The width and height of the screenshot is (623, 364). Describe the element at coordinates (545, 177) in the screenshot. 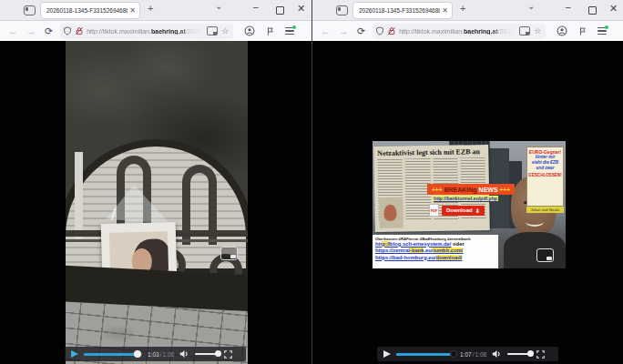

I see `euro-gegner-box: EURO-Gegner! Hinter mir steht die EZB un…` at that location.